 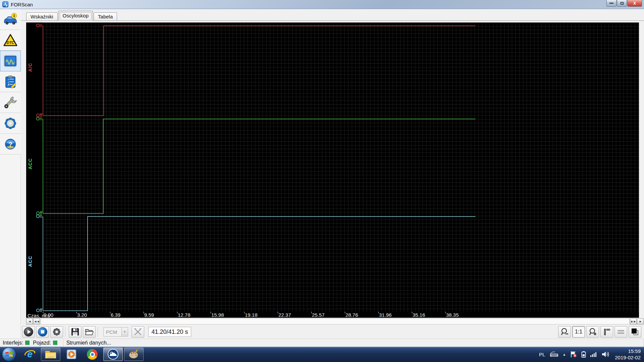 What do you see at coordinates (9, 354) in the screenshot?
I see `start-button` at bounding box center [9, 354].